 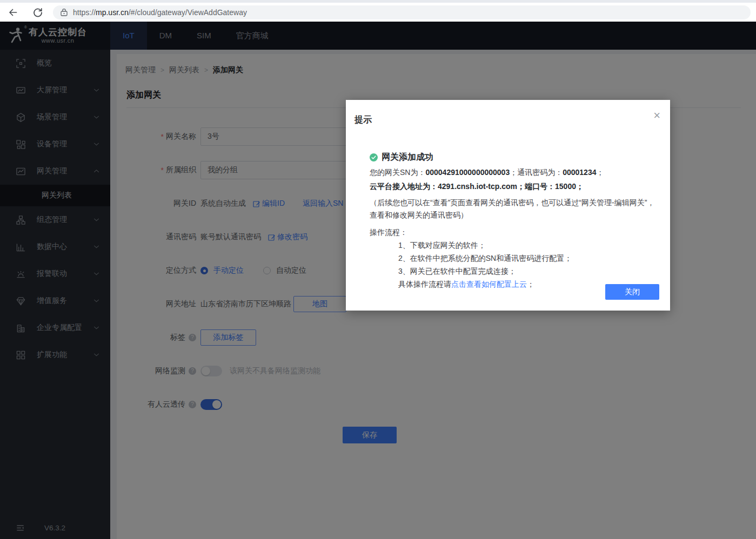 What do you see at coordinates (512, 220) in the screenshot?
I see `dialog-body: 网关添加成功 您的网关SN为：00004291000000000003；通讯密码…` at bounding box center [512, 220].